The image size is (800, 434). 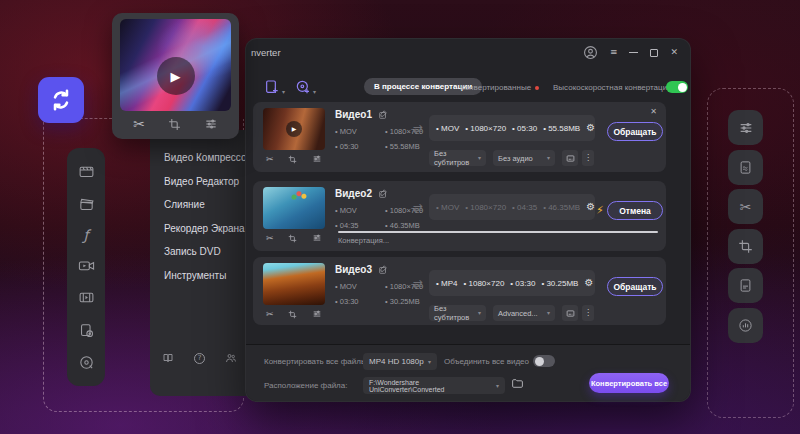 What do you see at coordinates (266, 52) in the screenshot?
I see `window-title: nverter` at bounding box center [266, 52].